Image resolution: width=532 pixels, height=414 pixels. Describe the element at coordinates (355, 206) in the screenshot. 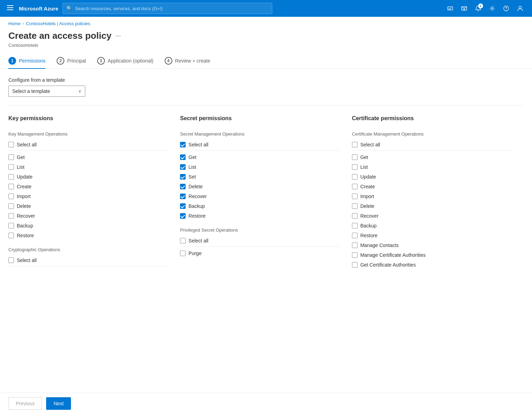

I see `cert-delete-checkbox` at that location.